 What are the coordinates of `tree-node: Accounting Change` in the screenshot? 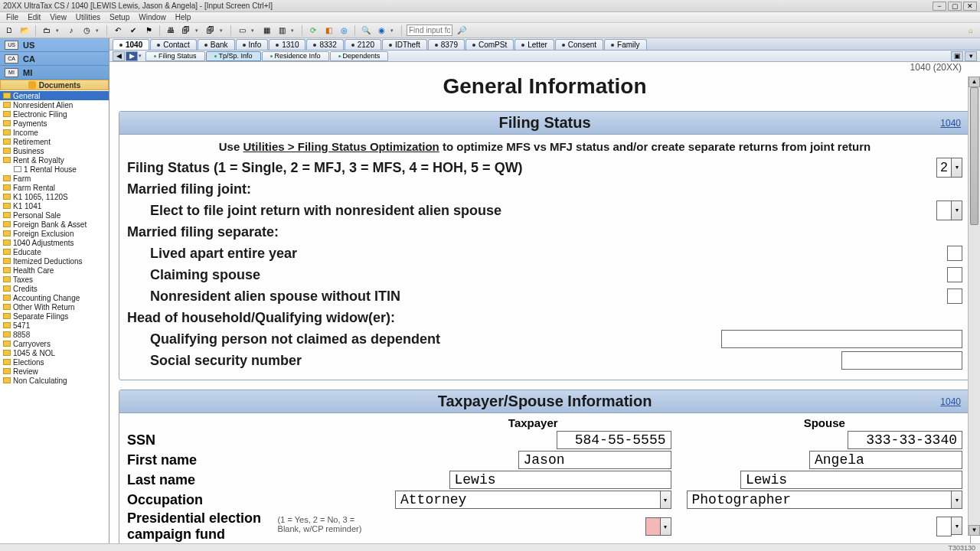 It's located at (54, 298).